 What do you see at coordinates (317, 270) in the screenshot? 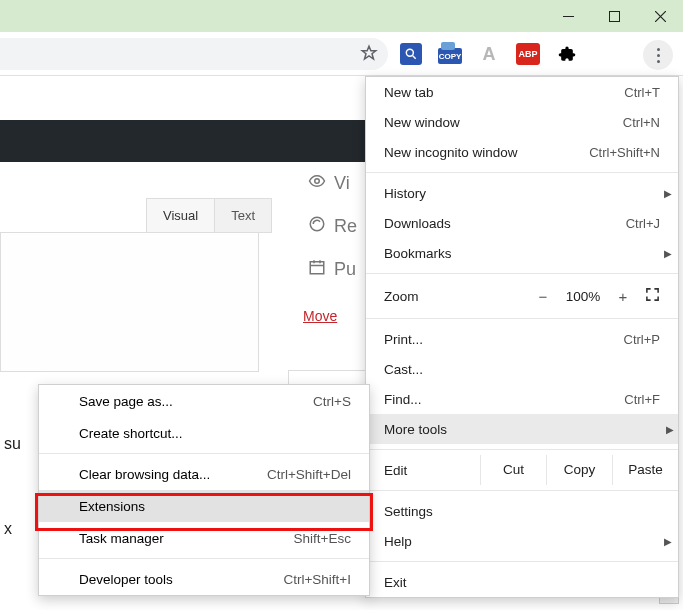
I see `calendar-icon` at bounding box center [317, 270].